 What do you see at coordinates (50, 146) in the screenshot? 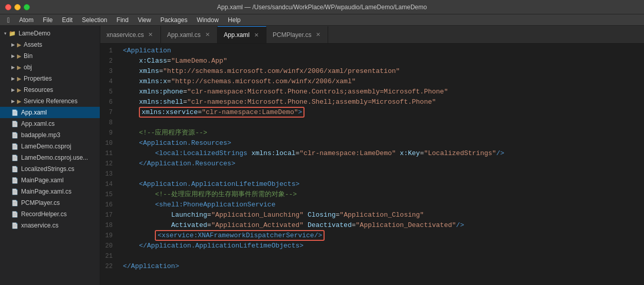
I see `sidebar-item-lamedemo-csproj: 📄 LameDemo.csproj` at bounding box center [50, 146].